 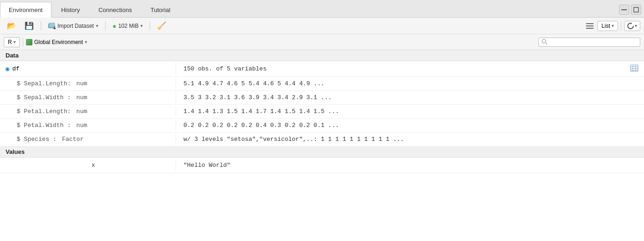 What do you see at coordinates (29, 26) in the screenshot?
I see `save-button: 💾` at bounding box center [29, 26].